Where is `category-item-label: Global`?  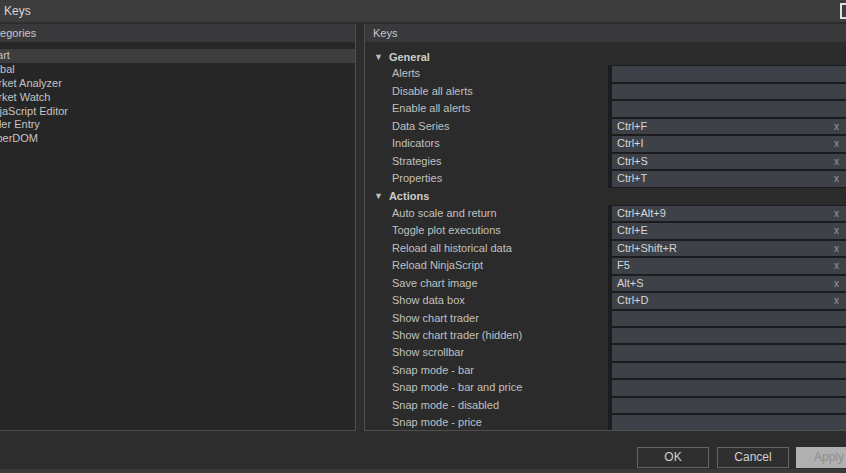
category-item-label: Global is located at coordinates (8, 69).